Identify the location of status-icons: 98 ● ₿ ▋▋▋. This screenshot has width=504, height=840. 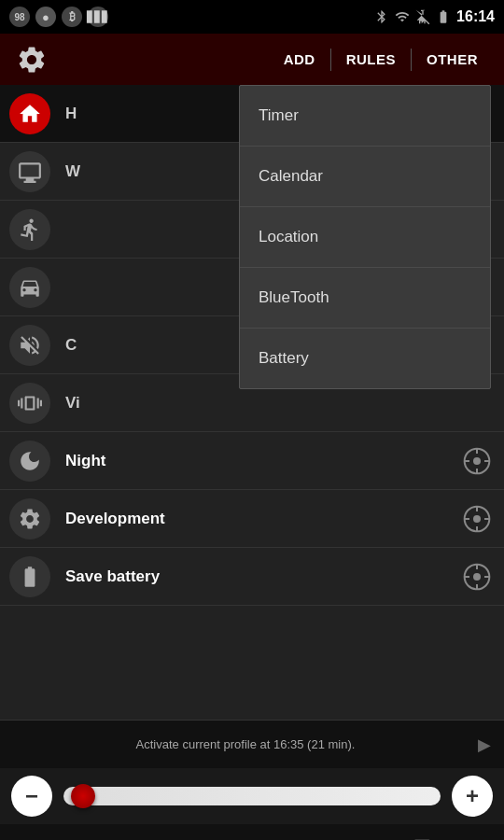
(59, 17).